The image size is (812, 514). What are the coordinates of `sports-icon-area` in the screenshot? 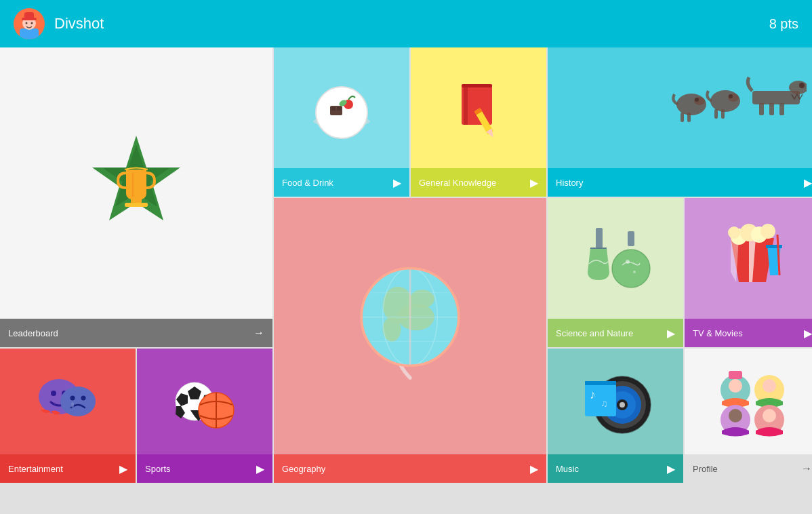 It's located at (205, 401).